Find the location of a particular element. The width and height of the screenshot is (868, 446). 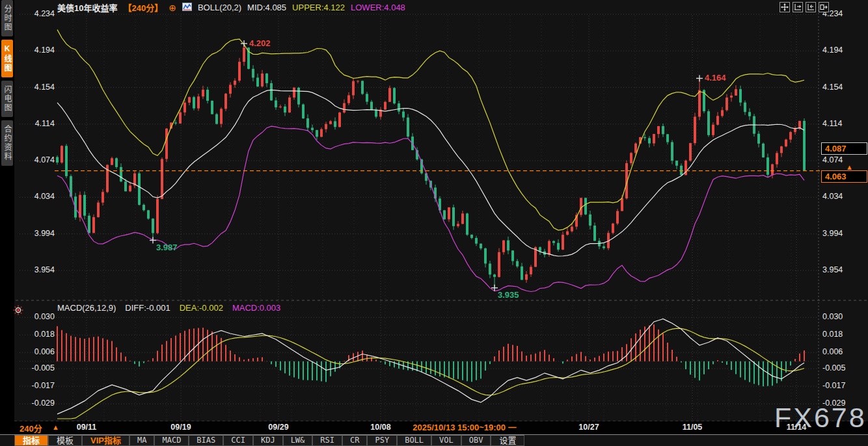

selected-period-label: 2025/10/13 15:00~19:00 一 is located at coordinates (465, 428).